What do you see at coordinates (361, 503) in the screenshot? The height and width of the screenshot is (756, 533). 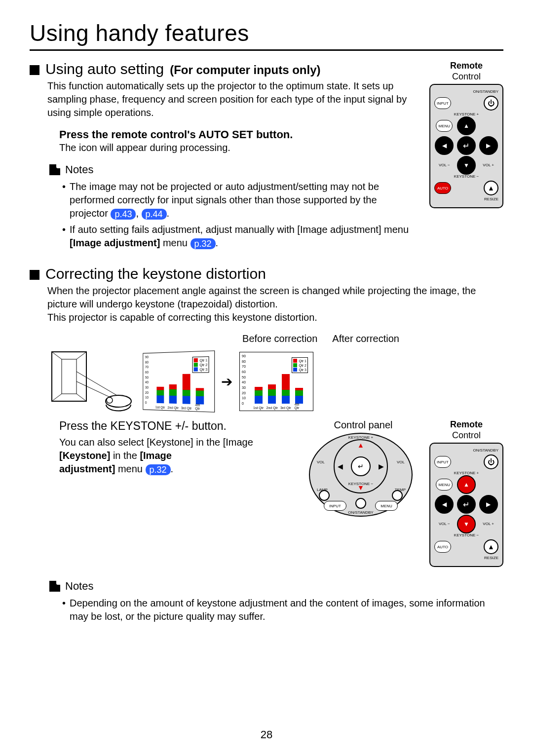 I see `onstandby-button` at bounding box center [361, 503].